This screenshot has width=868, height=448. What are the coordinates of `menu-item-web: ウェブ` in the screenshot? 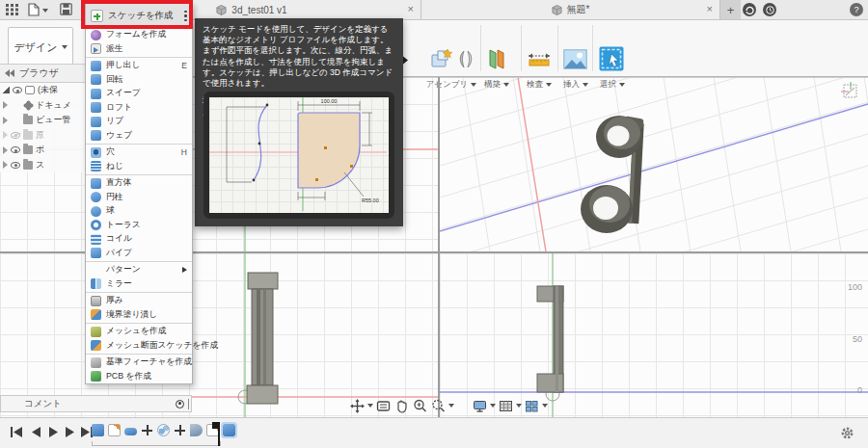 It's located at (139, 137).